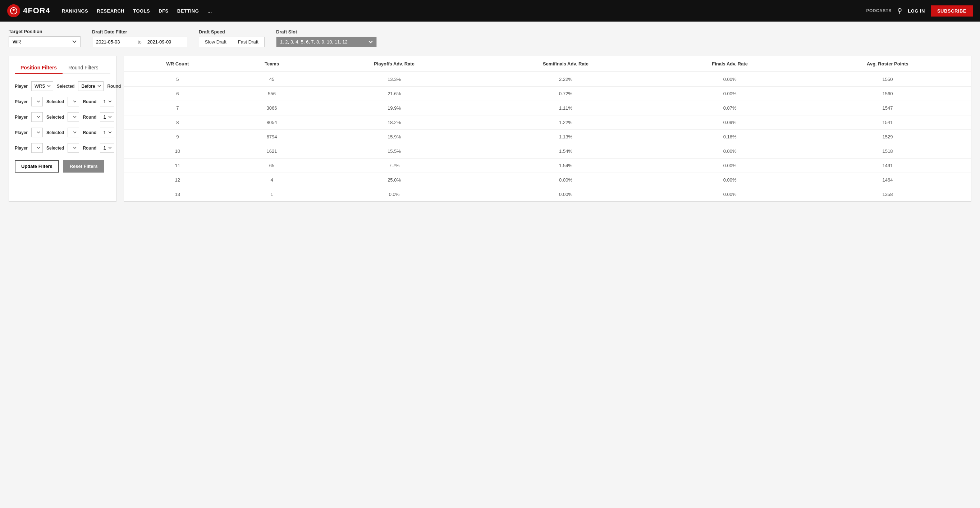  Describe the element at coordinates (888, 64) in the screenshot. I see `col-avg-roster: Avg. Roster Points` at that location.